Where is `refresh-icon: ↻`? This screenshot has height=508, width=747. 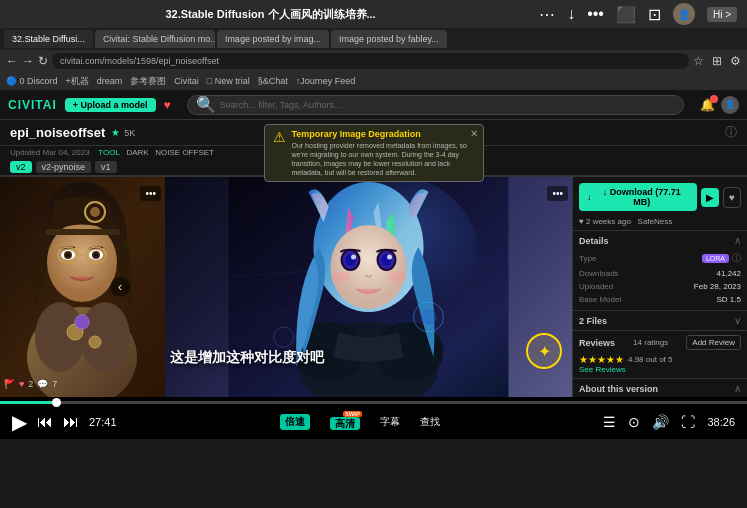 refresh-icon: ↻ is located at coordinates (43, 61).